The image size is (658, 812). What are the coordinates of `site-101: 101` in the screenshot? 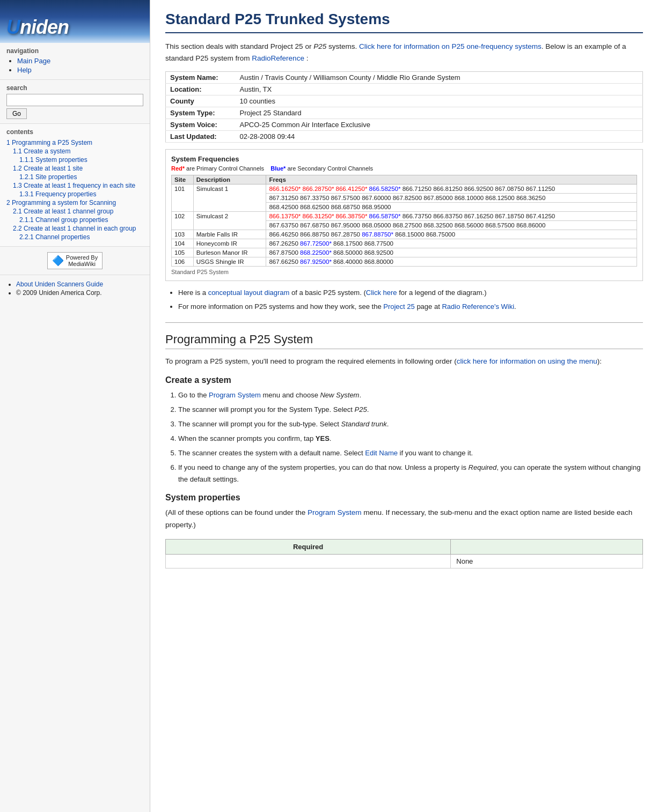 It's located at (182, 198).